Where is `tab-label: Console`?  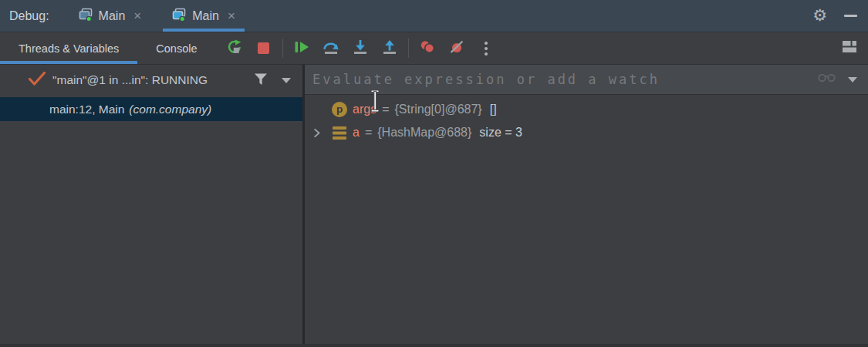
tab-label: Console is located at coordinates (176, 49).